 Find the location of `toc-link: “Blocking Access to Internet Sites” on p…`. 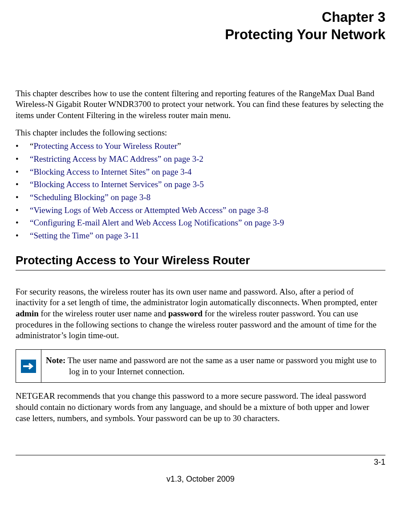

toc-link: “Blocking Access to Internet Sites” on p… is located at coordinates (111, 172).